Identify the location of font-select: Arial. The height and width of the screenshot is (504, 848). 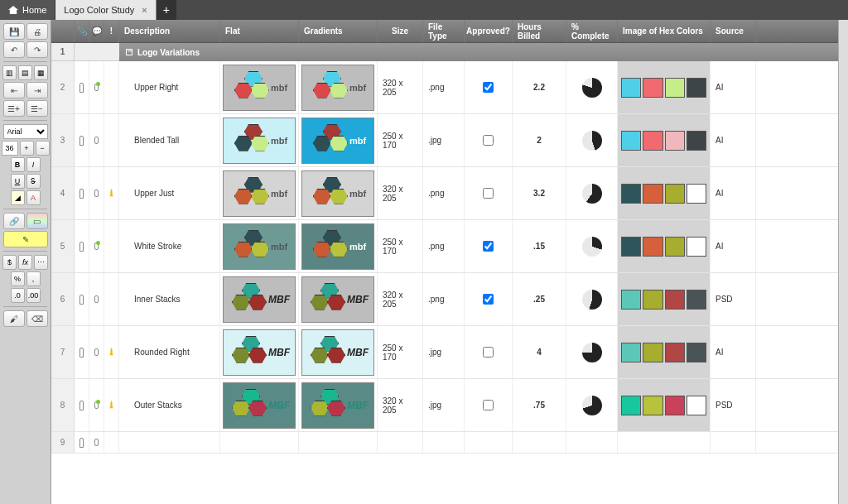
(26, 132).